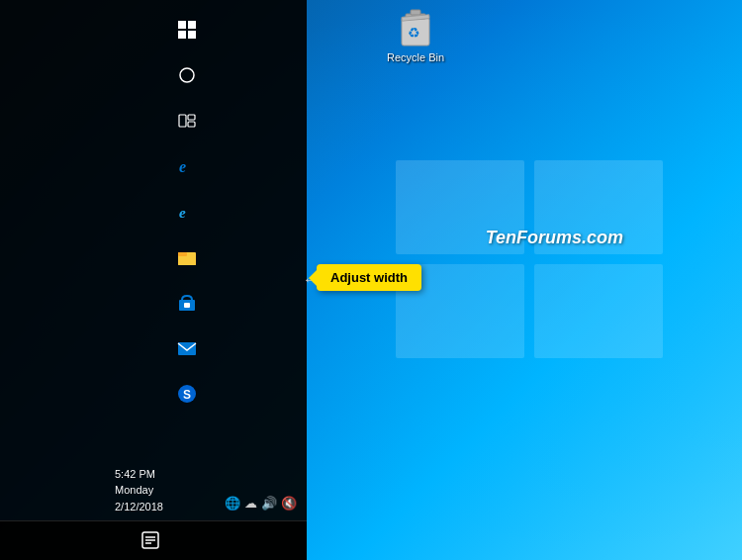  What do you see at coordinates (139, 491) in the screenshot?
I see `clock-day: Monday` at bounding box center [139, 491].